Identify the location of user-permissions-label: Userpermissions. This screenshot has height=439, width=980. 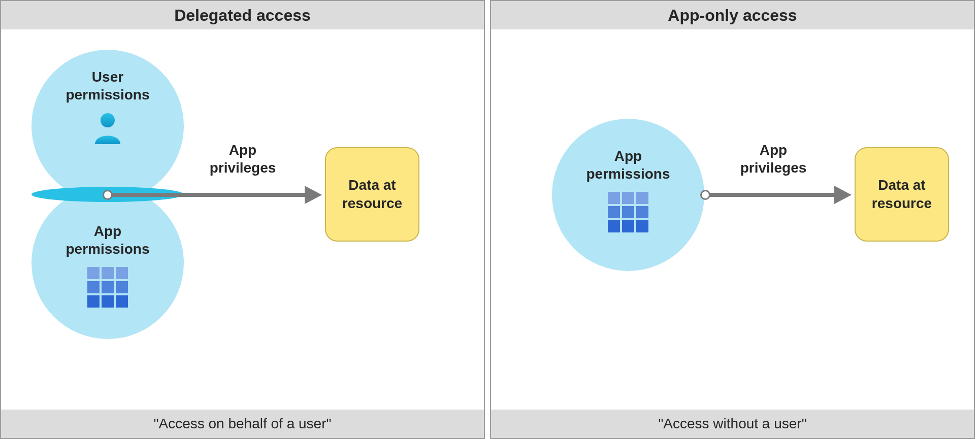
(108, 86).